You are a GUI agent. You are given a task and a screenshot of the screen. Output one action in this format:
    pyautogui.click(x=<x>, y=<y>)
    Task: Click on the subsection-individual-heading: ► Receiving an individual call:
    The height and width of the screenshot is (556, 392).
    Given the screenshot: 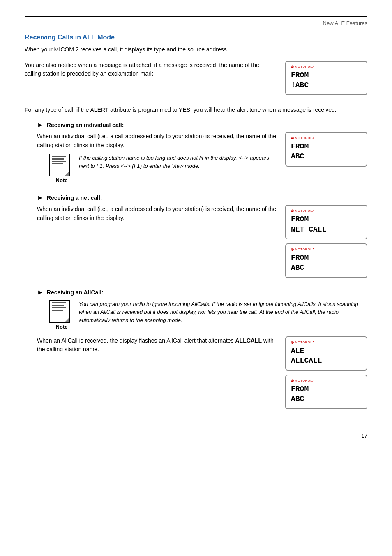 What is the action you would take?
    pyautogui.click(x=202, y=125)
    